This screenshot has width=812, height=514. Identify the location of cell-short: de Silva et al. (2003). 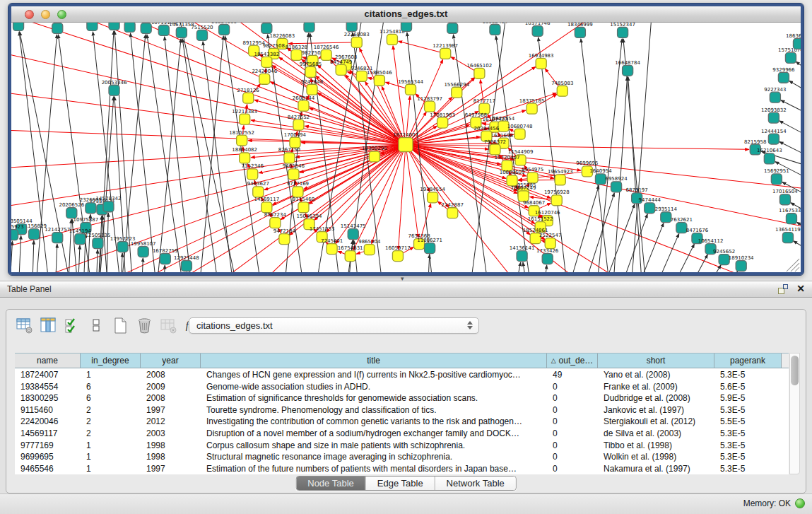
(656, 434).